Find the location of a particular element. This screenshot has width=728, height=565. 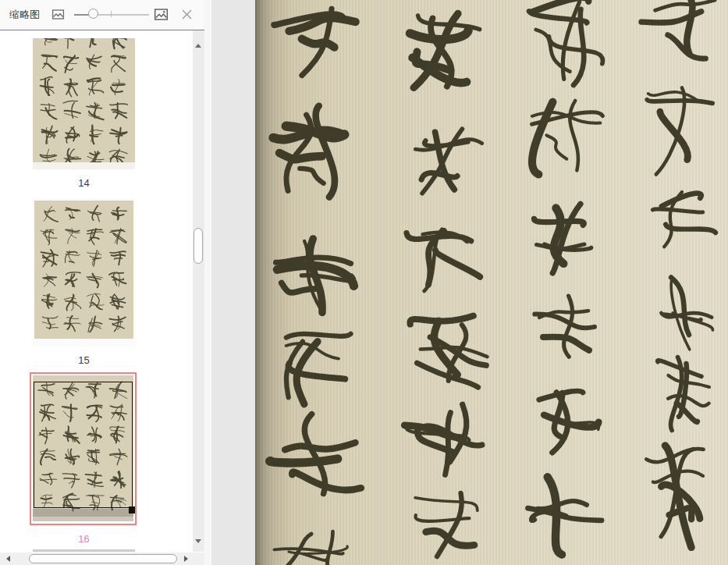

page-number-15: 15 is located at coordinates (84, 361).